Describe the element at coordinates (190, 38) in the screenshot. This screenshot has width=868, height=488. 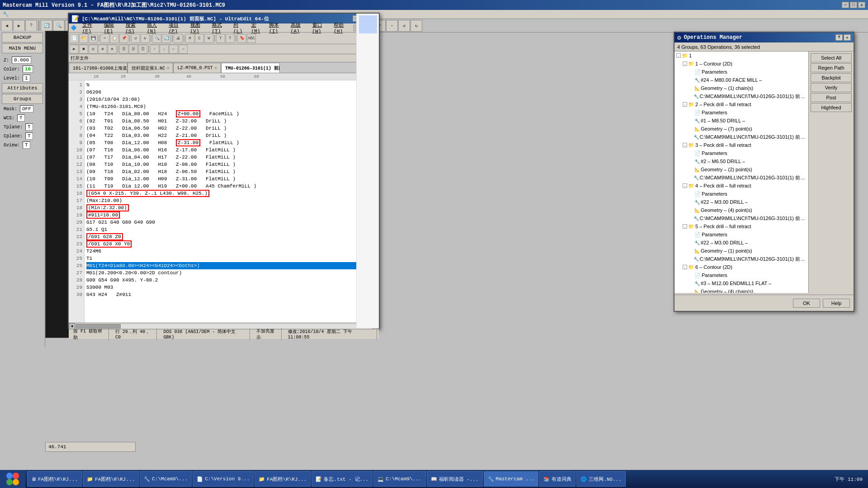
I see `ue-hex: H` at that location.